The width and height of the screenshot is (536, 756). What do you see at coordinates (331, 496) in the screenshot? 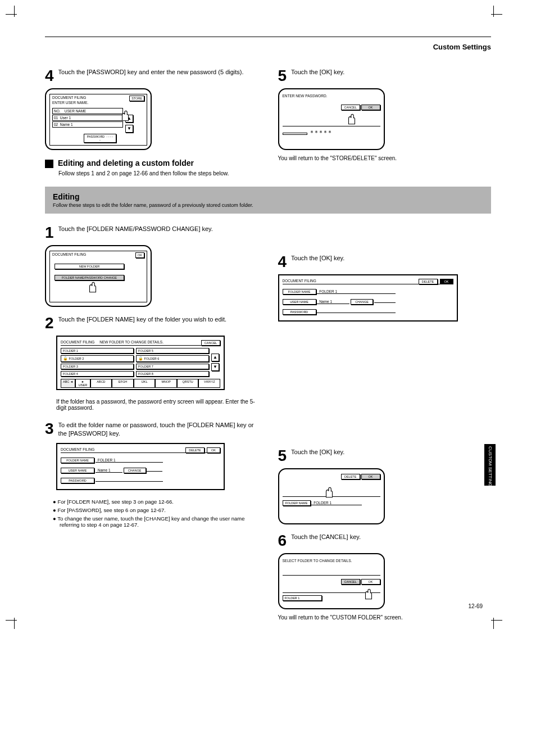
I see `step5-panel: DELETE OK FOLDER NAME FOLDER 1` at bounding box center [331, 496].